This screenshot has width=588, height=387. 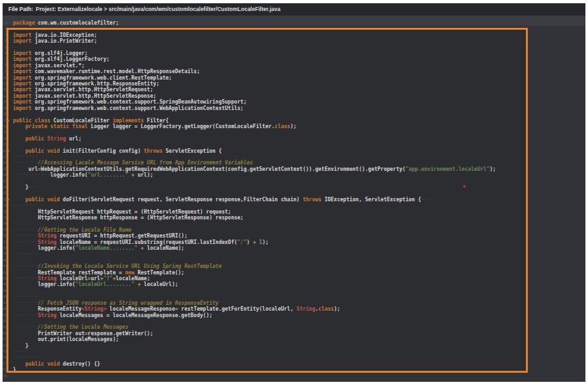 What do you see at coordinates (294, 321) in the screenshot?
I see `code-line: 50` at bounding box center [294, 321].